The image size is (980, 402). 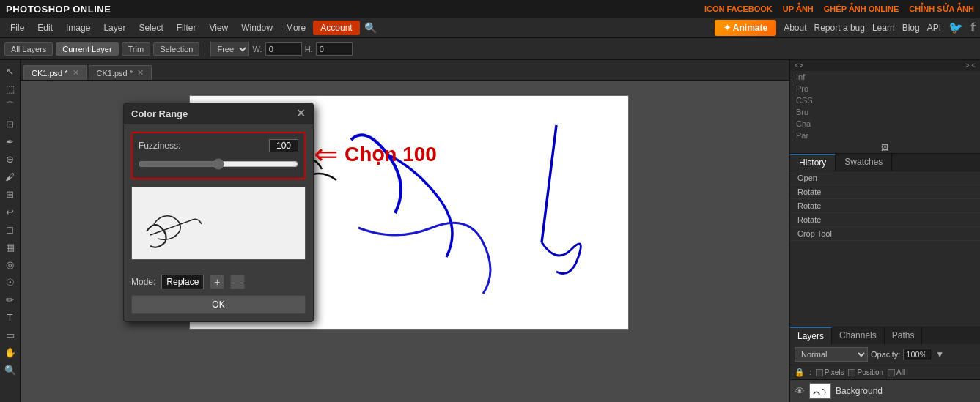 I want to click on menu-select: Select, so click(x=151, y=28).